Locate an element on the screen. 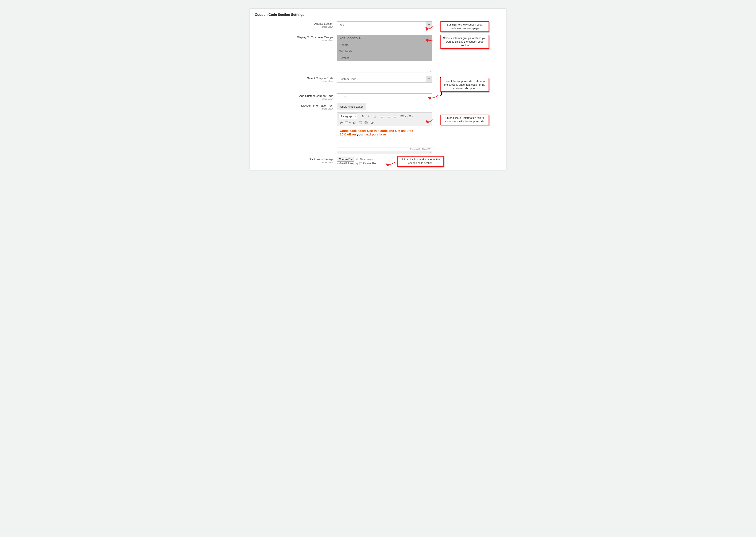 This screenshot has height=537, width=756. label-discount-text: Discount Information Text is located at coordinates (294, 106).